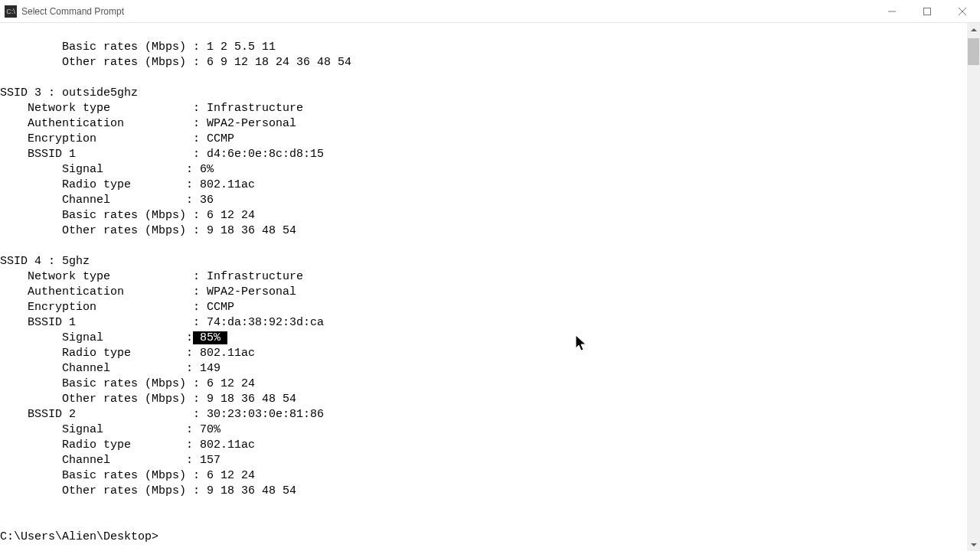 Image resolution: width=980 pixels, height=551 pixels. Describe the element at coordinates (107, 201) in the screenshot. I see `output-line: Channel : 36` at that location.